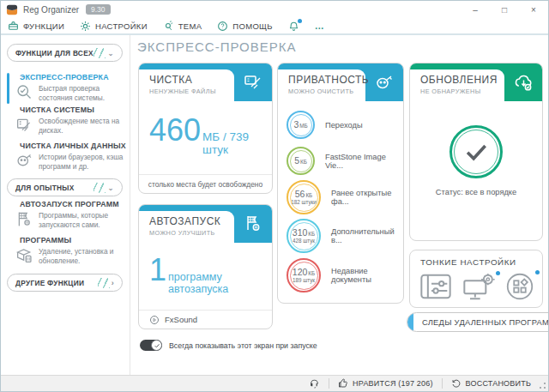 This screenshot has width=549, height=392. What do you see at coordinates (341, 82) in the screenshot?
I see `privacy-card-header: ПРИВАТНОСТЬ МОЖНО ОЧИСТИТЬ` at bounding box center [341, 82].